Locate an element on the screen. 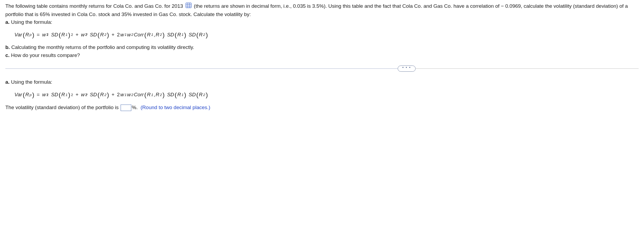 The width and height of the screenshot is (644, 230). volatility-input is located at coordinates (126, 108).